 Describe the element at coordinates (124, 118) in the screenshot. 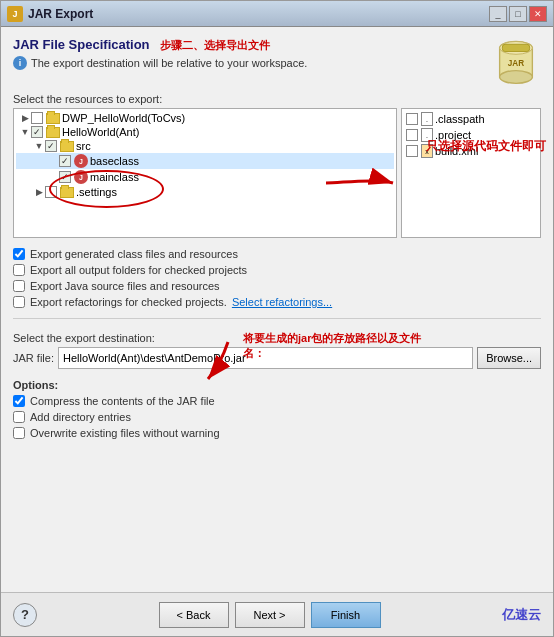

I see `label-dwp: DWP_HelloWorld(ToCvs)` at that location.